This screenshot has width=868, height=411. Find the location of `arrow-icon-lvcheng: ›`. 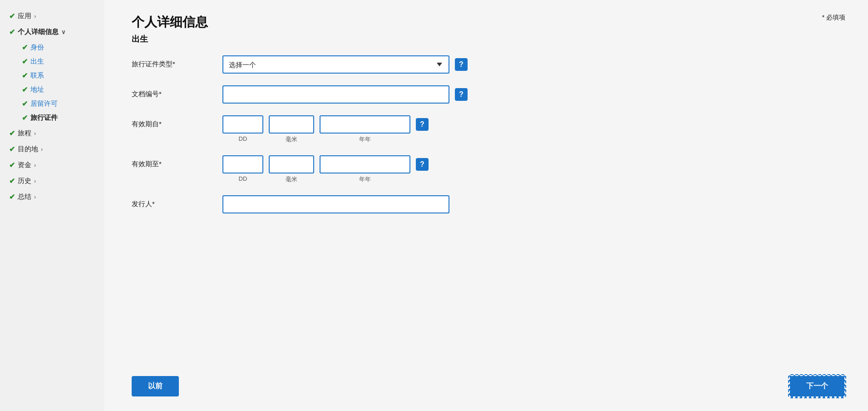

arrow-icon-lvcheng: › is located at coordinates (35, 134).